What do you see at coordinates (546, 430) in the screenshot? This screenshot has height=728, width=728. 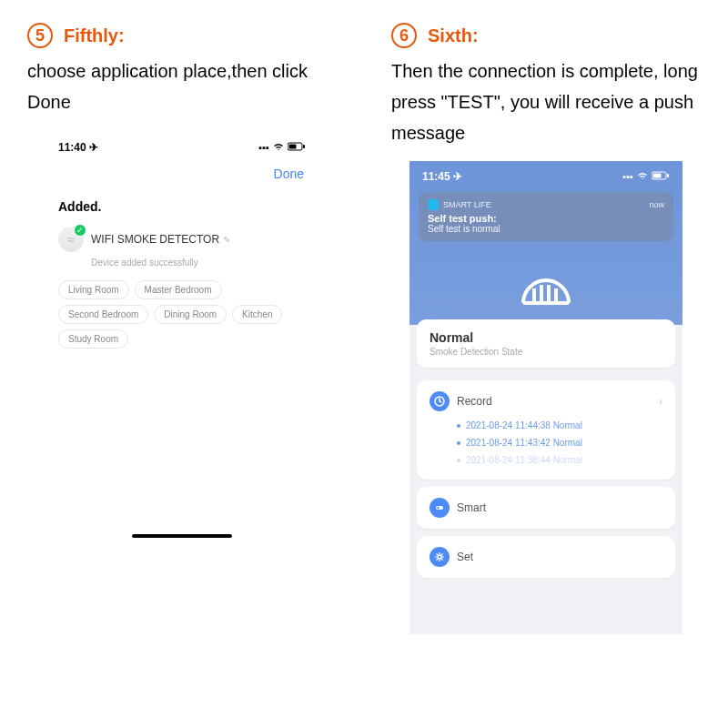 I see `record-card: Record › 2021-08-24 11:44:38 Normal 2021…` at bounding box center [546, 430].